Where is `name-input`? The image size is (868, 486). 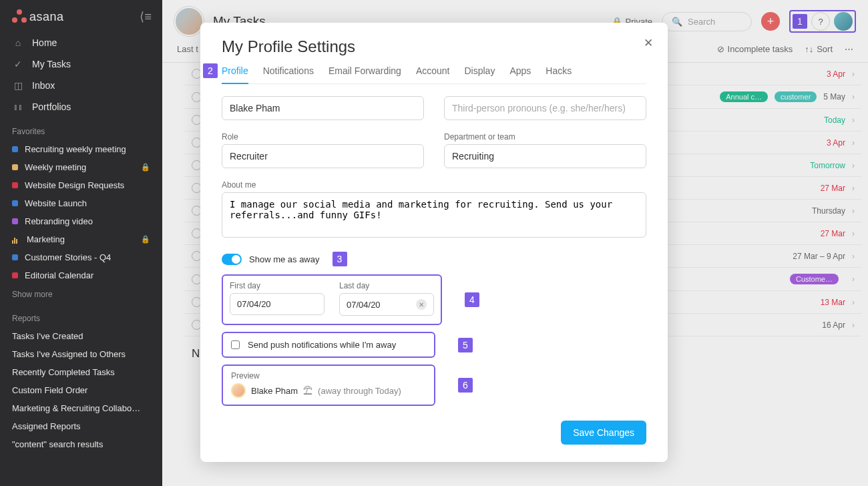
name-input is located at coordinates (323, 108).